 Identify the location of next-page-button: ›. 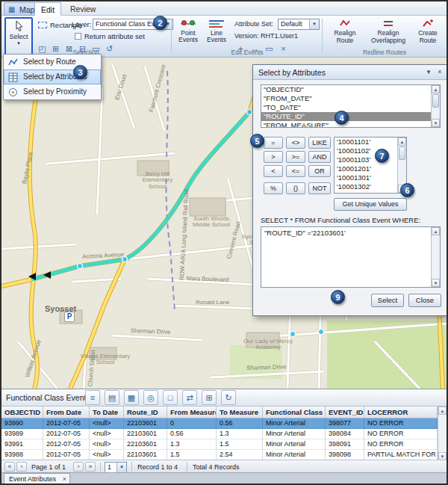
(78, 466).